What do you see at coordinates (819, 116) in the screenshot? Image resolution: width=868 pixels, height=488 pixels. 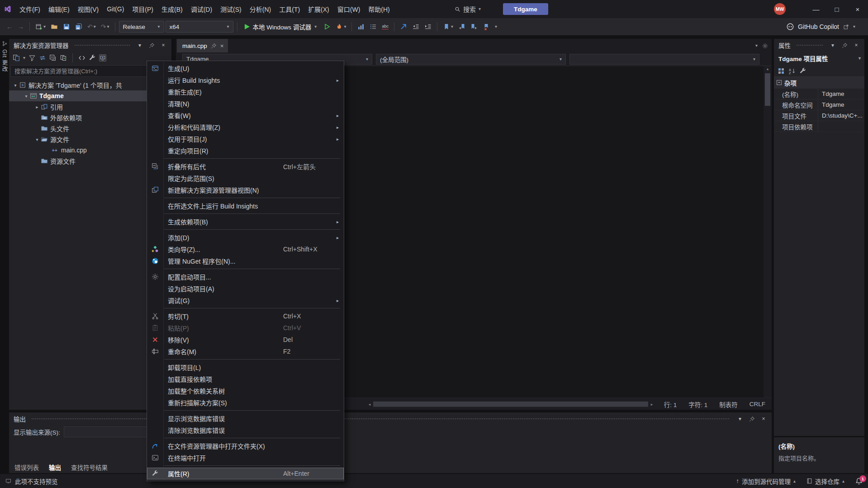 I see `property-row-2: 项目文件D:\studay\C+...` at bounding box center [819, 116].